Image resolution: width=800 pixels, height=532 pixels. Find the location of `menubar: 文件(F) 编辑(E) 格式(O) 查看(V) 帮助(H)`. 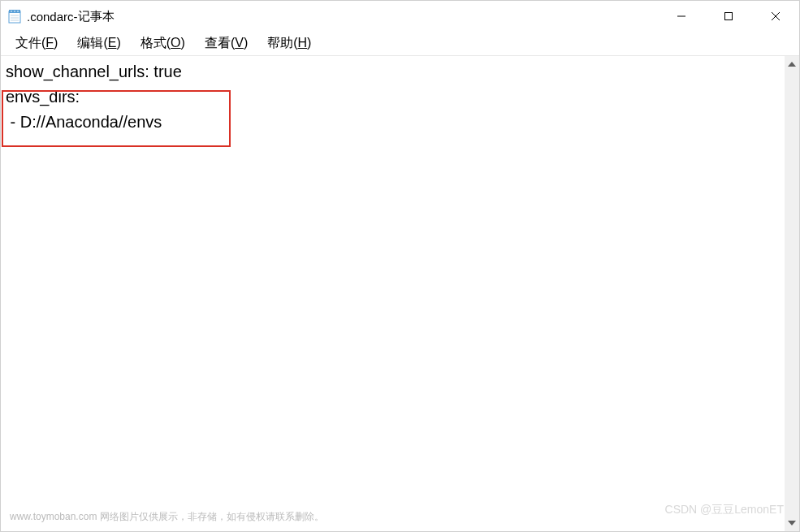

menubar: 文件(F) 编辑(E) 格式(O) 查看(V) 帮助(H) is located at coordinates (400, 44).